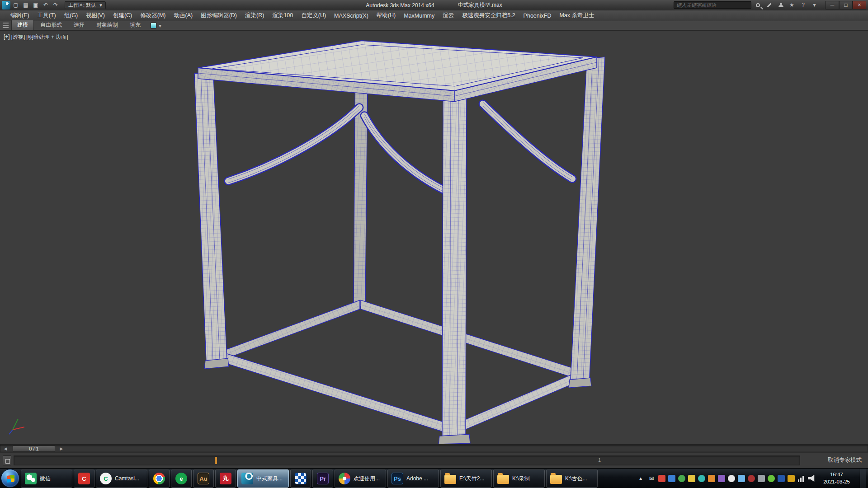  I want to click on taskbar-button-photoshop: Ps Adobe ..., so click(413, 479).